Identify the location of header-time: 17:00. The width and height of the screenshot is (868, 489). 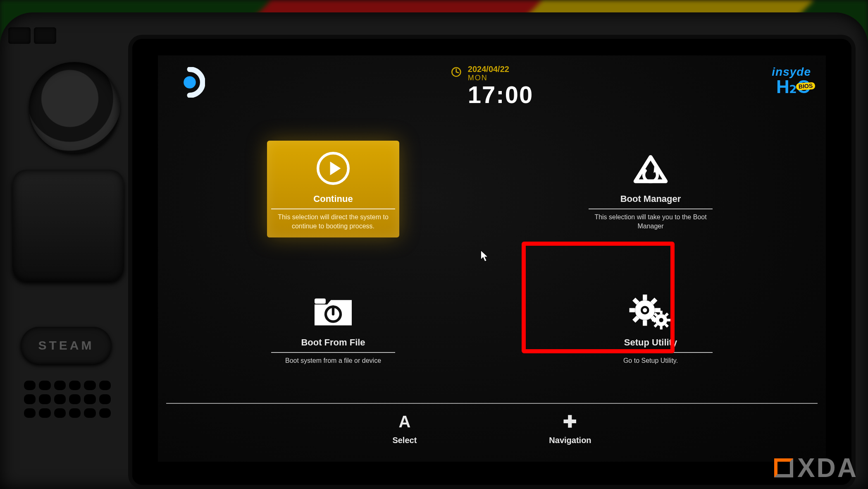
(501, 94).